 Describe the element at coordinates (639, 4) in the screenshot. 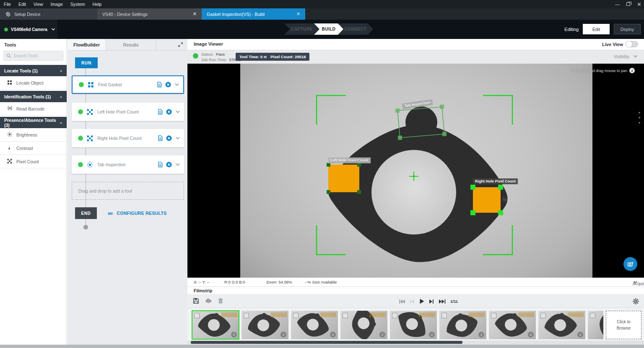

I see `close-icon: ✕` at that location.